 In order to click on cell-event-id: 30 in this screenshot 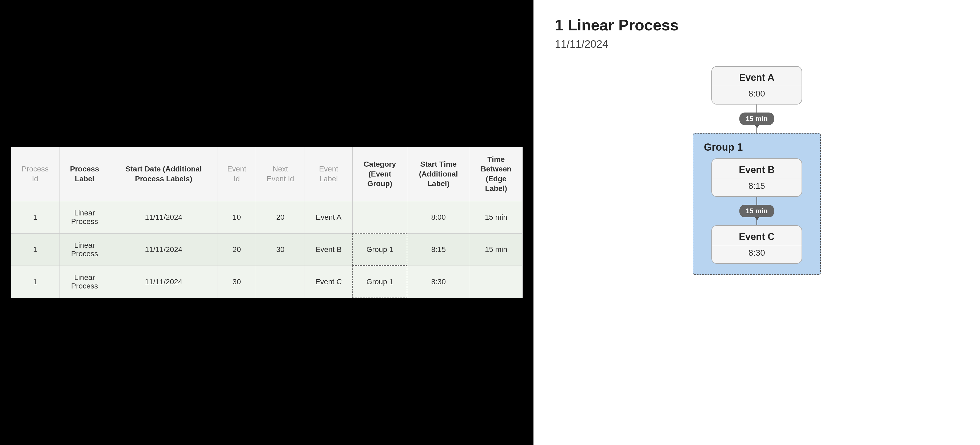, I will do `click(237, 281)`.